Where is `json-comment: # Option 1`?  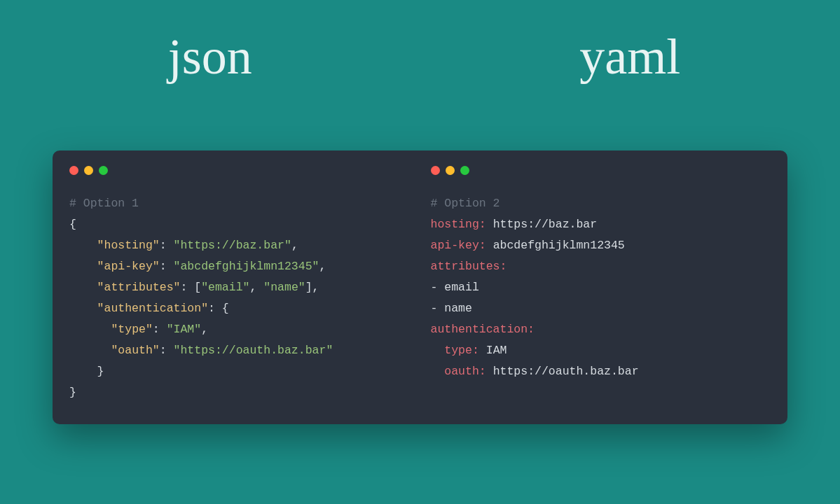 json-comment: # Option 1 is located at coordinates (104, 203).